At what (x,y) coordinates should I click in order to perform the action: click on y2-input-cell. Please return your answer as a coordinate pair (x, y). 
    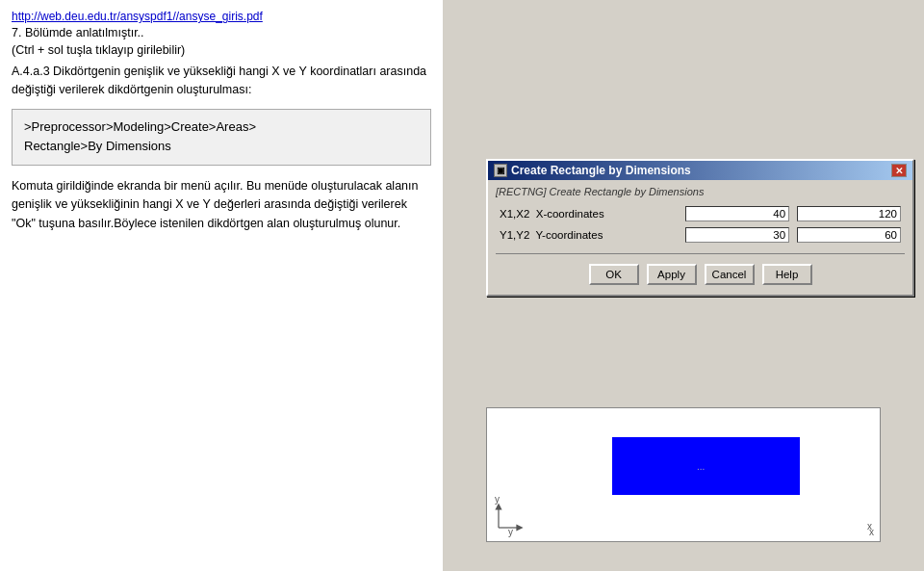
    Looking at the image, I should click on (849, 235).